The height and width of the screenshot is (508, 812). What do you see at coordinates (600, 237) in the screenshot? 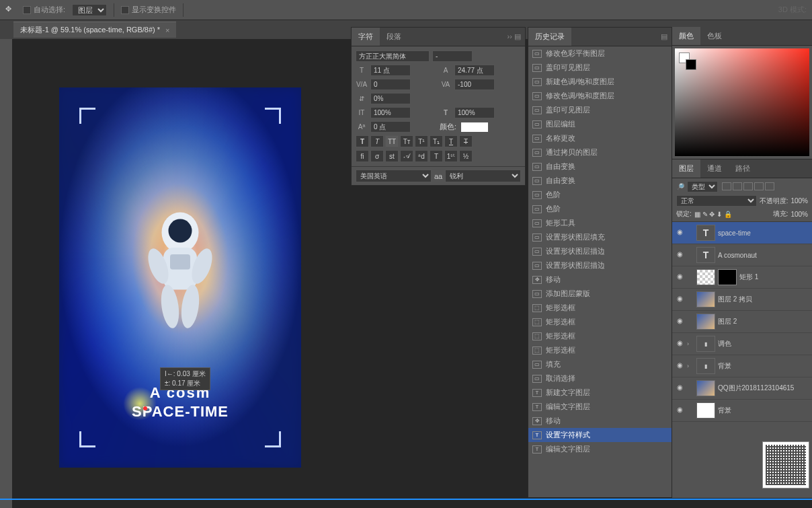
I see `history-item: ▭设置形状图层填充` at bounding box center [600, 237].